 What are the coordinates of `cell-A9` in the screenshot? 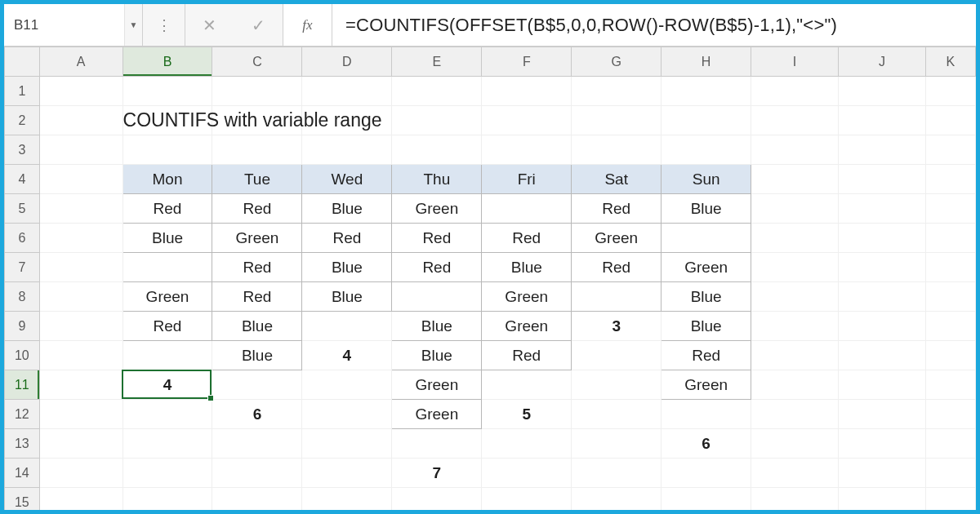 It's located at (81, 326).